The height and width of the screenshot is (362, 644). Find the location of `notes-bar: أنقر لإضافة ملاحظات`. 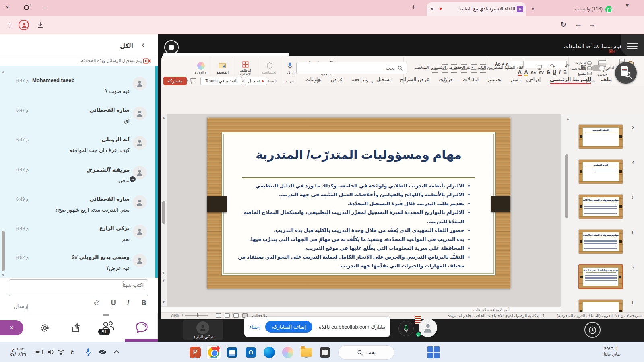

notes-bar: أنقر لإضافة ملاحظات is located at coordinates (361, 309).